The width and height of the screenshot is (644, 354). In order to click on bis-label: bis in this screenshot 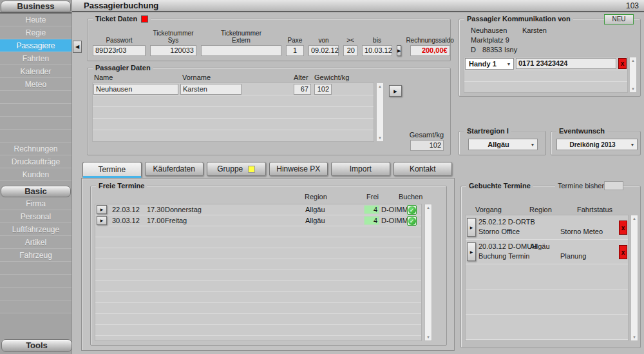, I will do `click(377, 40)`.